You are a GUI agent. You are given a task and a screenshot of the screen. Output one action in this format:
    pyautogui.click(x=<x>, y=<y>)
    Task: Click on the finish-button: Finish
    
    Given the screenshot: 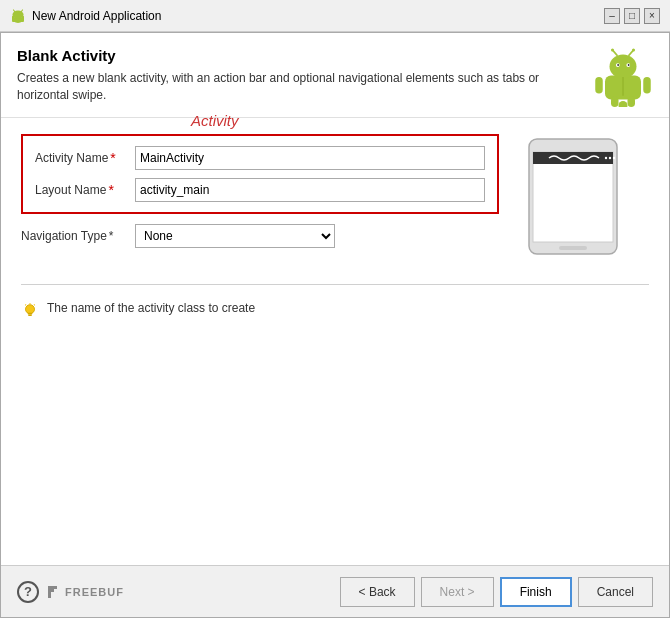 What is the action you would take?
    pyautogui.click(x=536, y=592)
    